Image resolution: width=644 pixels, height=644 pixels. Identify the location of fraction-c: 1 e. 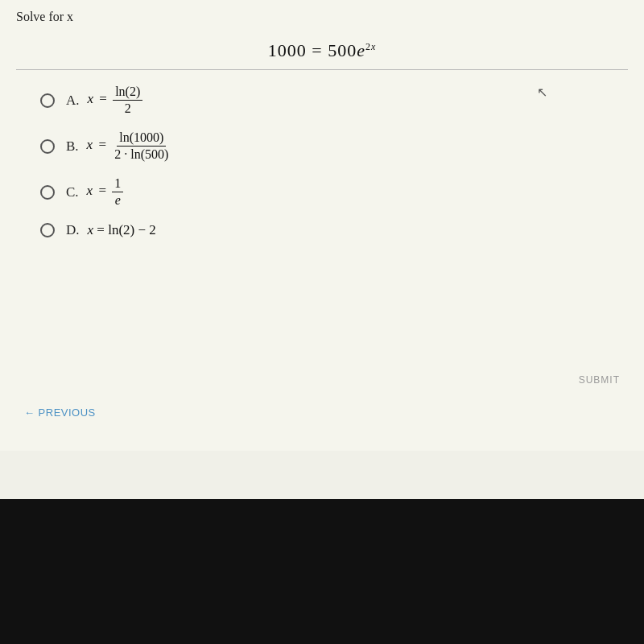
(118, 192).